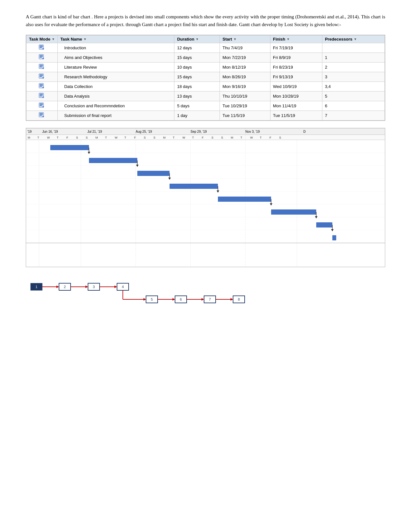  Describe the element at coordinates (235, 39) in the screenshot. I see `th-start-arrow: ▼` at that location.